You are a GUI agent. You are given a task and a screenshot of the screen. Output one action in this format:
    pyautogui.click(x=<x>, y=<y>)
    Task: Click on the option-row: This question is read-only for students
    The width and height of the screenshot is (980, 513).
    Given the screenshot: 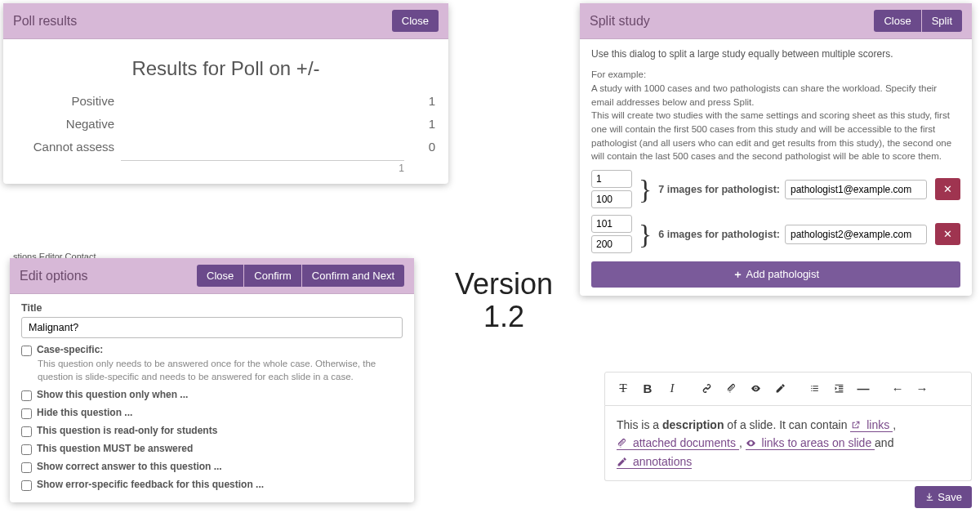 What is the action you would take?
    pyautogui.click(x=212, y=431)
    